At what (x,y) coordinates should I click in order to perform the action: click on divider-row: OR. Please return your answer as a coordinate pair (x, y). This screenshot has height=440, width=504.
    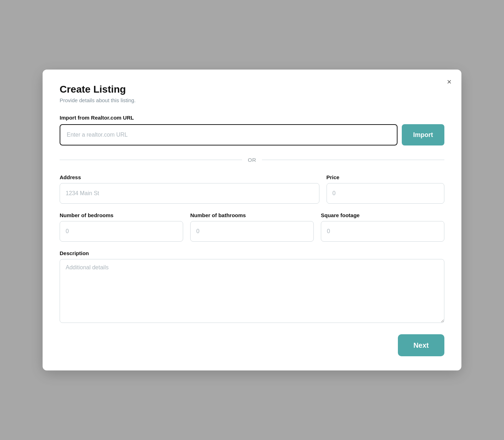
    Looking at the image, I should click on (252, 160).